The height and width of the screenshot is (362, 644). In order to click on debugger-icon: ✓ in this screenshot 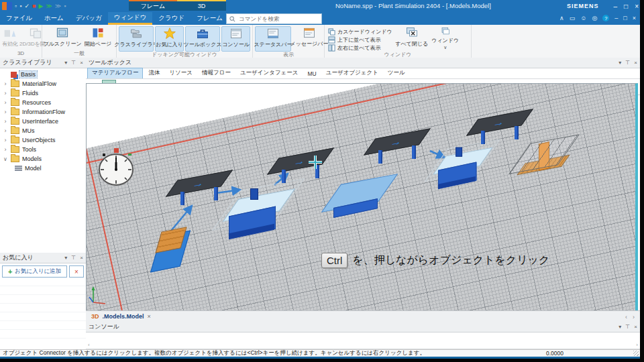, I will do `click(27, 6)`.